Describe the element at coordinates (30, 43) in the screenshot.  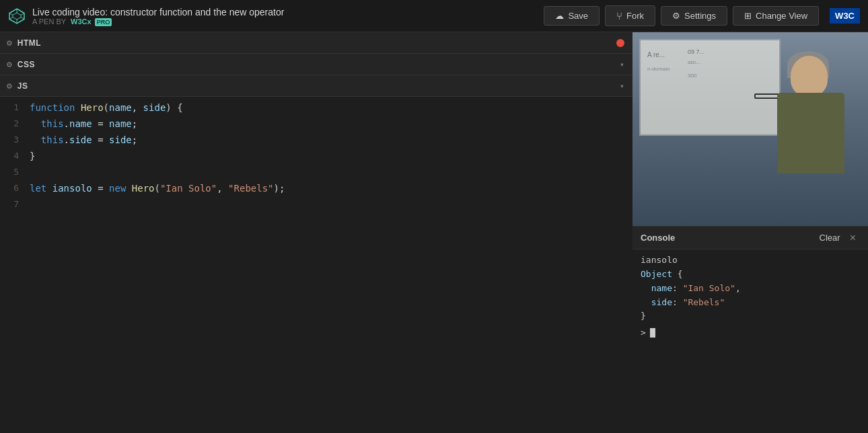
I see `html-panel-label: HTML` at that location.